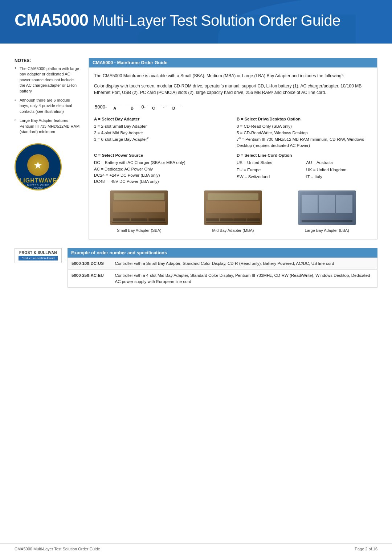 The height and width of the screenshot is (554, 392). Describe the element at coordinates (15, 120) in the screenshot. I see `note-3-num: 3` at that location.